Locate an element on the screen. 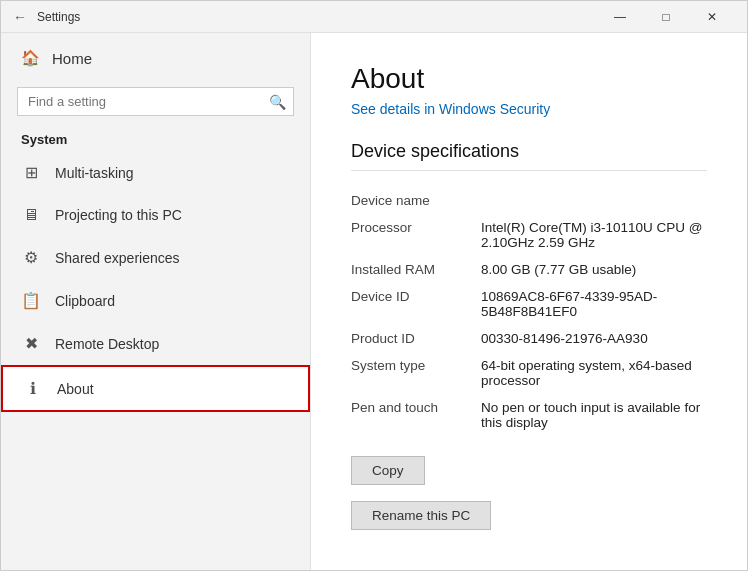  spec-label: Device ID is located at coordinates (416, 304).